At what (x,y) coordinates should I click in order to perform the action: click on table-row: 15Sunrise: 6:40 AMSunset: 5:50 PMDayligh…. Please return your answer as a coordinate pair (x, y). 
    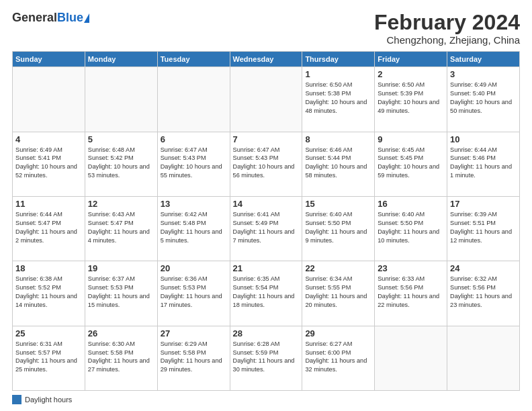
    Looking at the image, I should click on (339, 228).